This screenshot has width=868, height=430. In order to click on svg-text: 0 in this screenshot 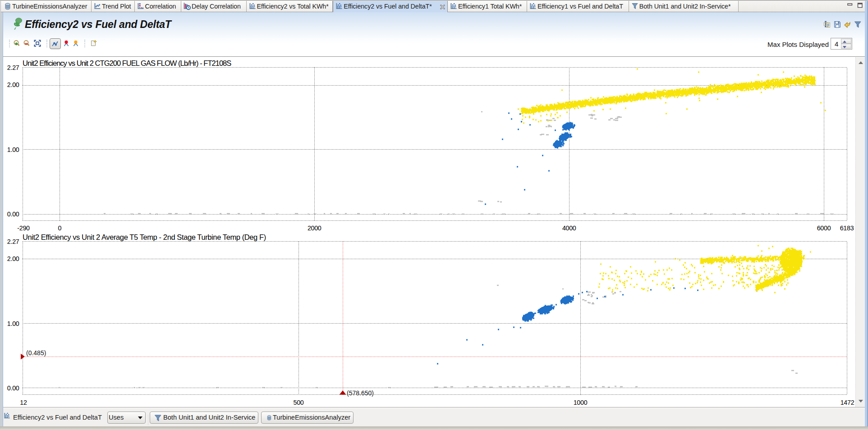, I will do `click(60, 228)`.